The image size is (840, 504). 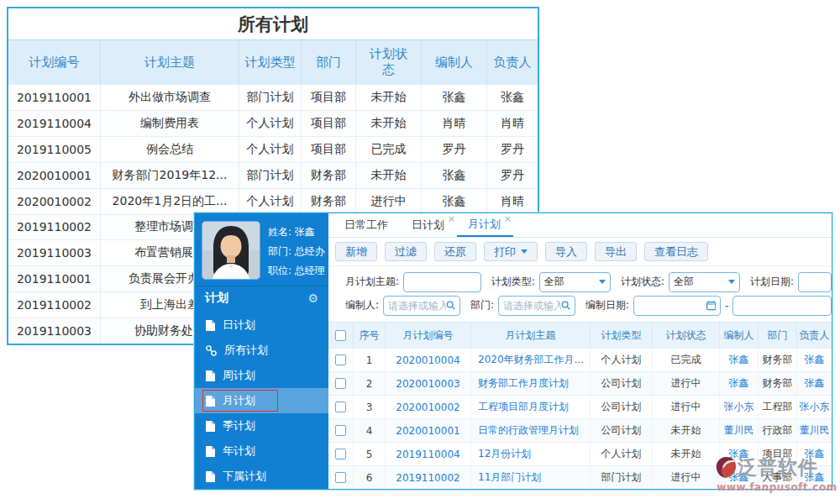 I want to click on sidebar-section-label: 计划, so click(x=217, y=298).